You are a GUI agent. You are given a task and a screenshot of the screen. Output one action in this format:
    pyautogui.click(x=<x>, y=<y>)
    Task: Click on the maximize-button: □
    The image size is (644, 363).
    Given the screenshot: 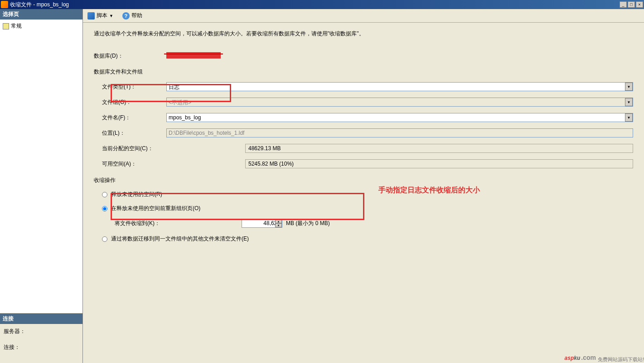 What is the action you would take?
    pyautogui.click(x=631, y=5)
    